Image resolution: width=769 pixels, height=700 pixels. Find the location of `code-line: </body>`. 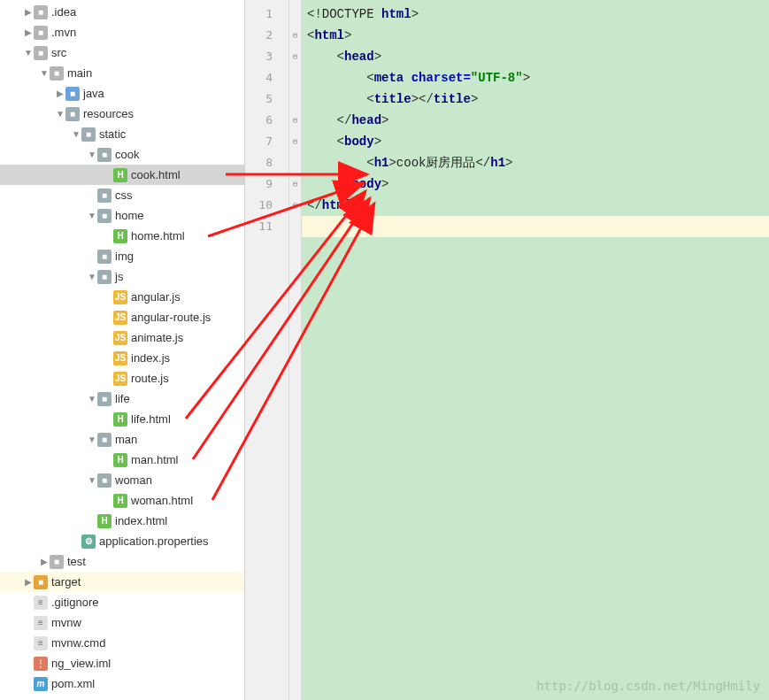

code-line: </body> is located at coordinates (535, 184).